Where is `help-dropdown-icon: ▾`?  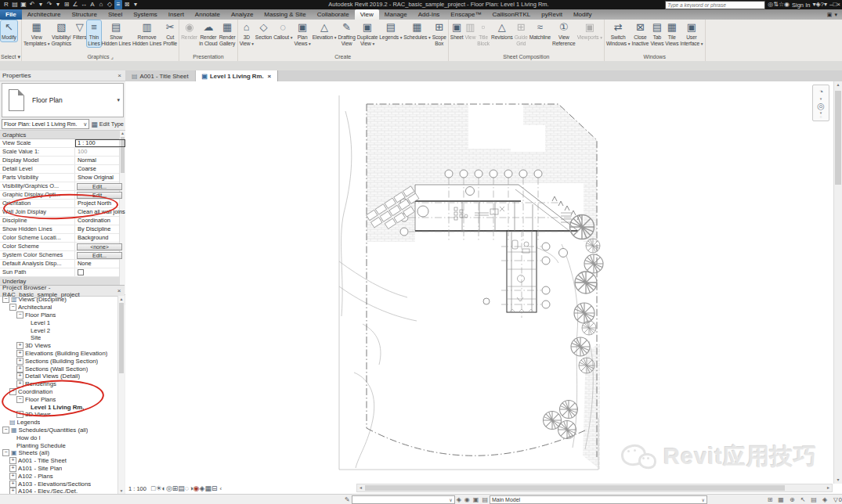 help-dropdown-icon: ▾ is located at coordinates (826, 5).